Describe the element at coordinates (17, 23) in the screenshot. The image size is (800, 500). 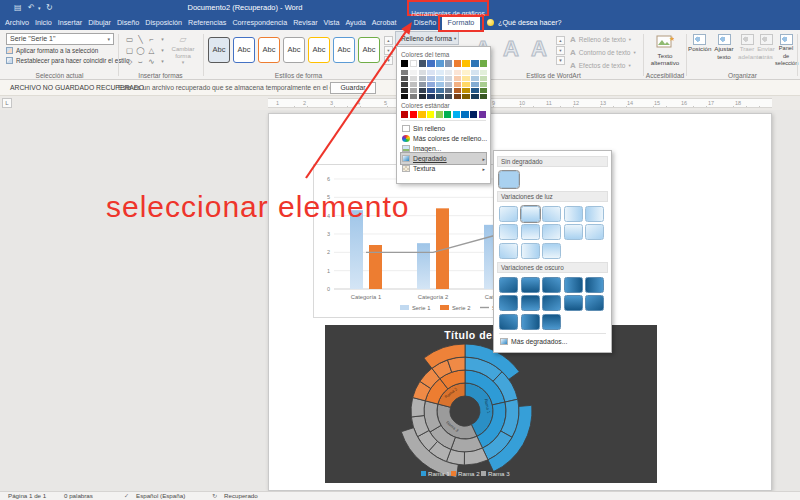
I see `tab-archivo: Archivo` at that location.